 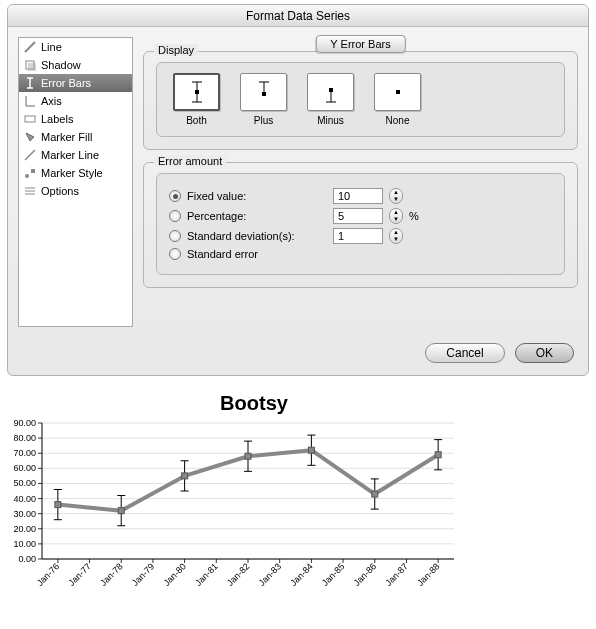 What do you see at coordinates (112, 574) in the screenshot?
I see `svg-text: Jan-78` at bounding box center [112, 574].